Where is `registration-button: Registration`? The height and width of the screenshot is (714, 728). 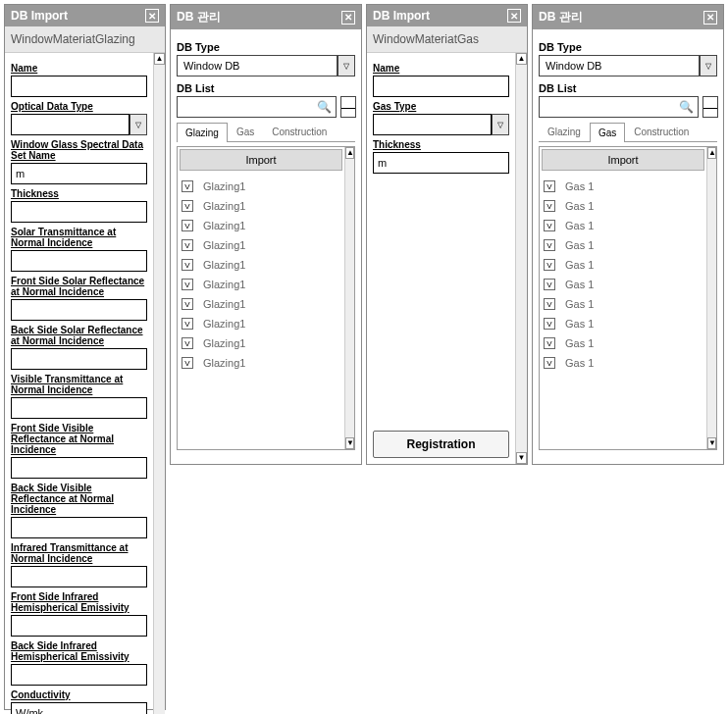
registration-button: Registration is located at coordinates (442, 444).